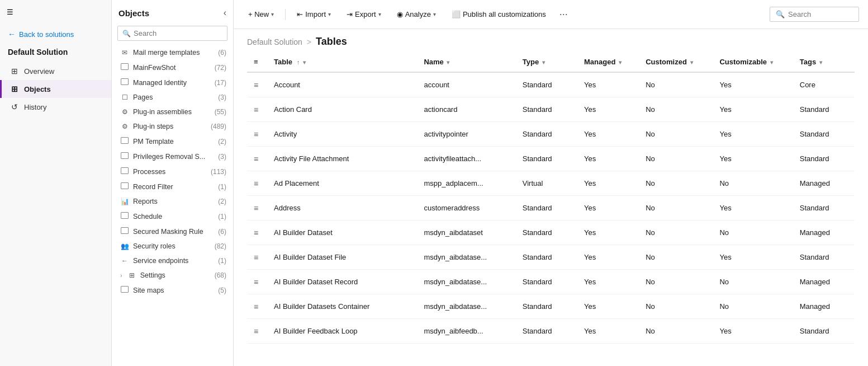 This screenshot has height=366, width=868. Describe the element at coordinates (132, 275) in the screenshot. I see `objects-item-icon: ⊞` at that location.